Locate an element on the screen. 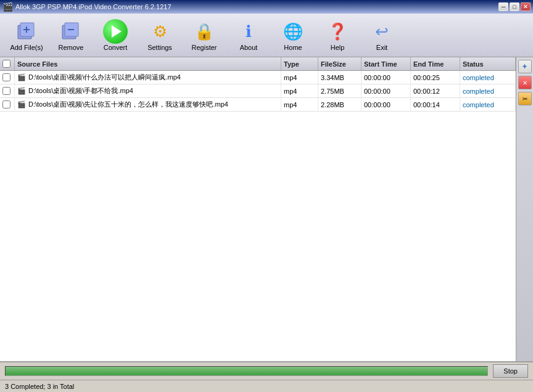  remove-button: Remove is located at coordinates (71, 35).